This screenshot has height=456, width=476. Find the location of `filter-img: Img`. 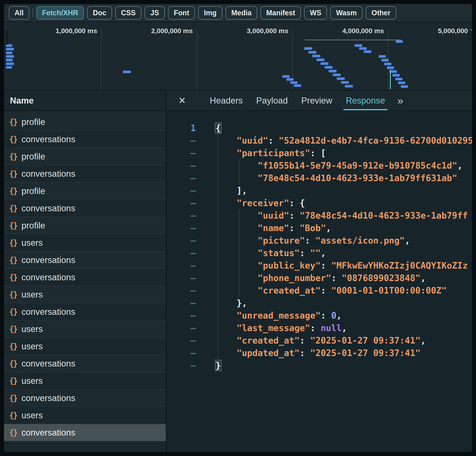

filter-img: Img is located at coordinates (210, 13).